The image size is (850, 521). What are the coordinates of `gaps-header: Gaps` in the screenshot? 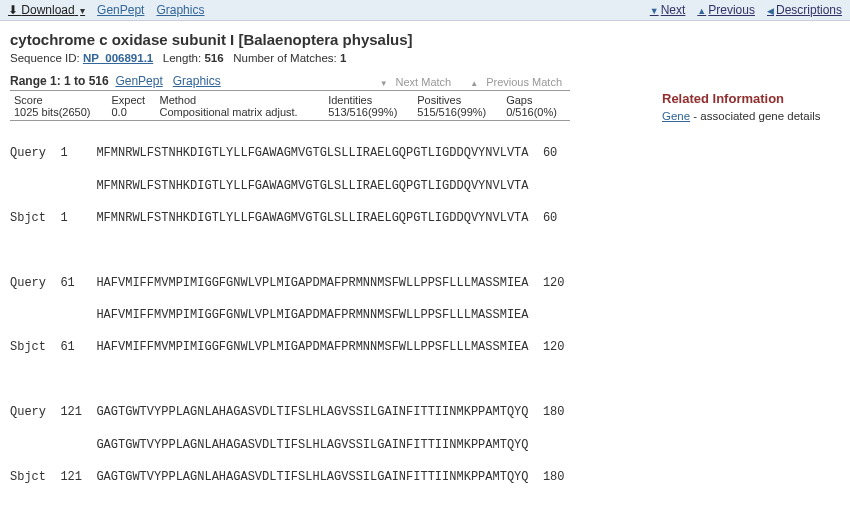 It's located at (536, 100).